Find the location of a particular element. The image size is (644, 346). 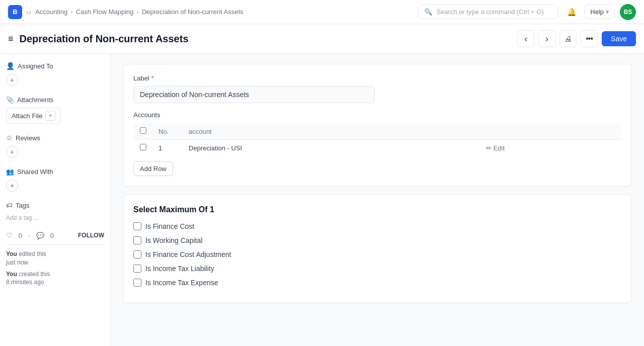

edit-row-button: ✏ Edit is located at coordinates (495, 148).